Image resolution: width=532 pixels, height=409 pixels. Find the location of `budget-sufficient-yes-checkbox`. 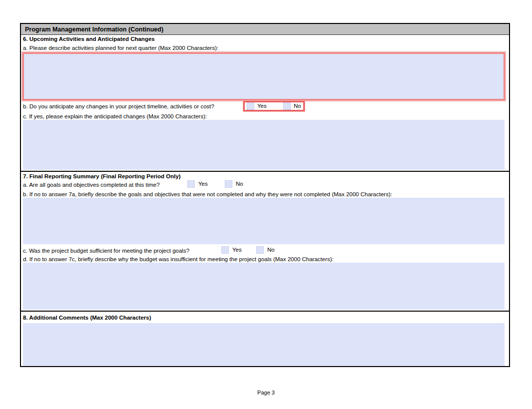

budget-sufficient-yes-checkbox is located at coordinates (225, 250).